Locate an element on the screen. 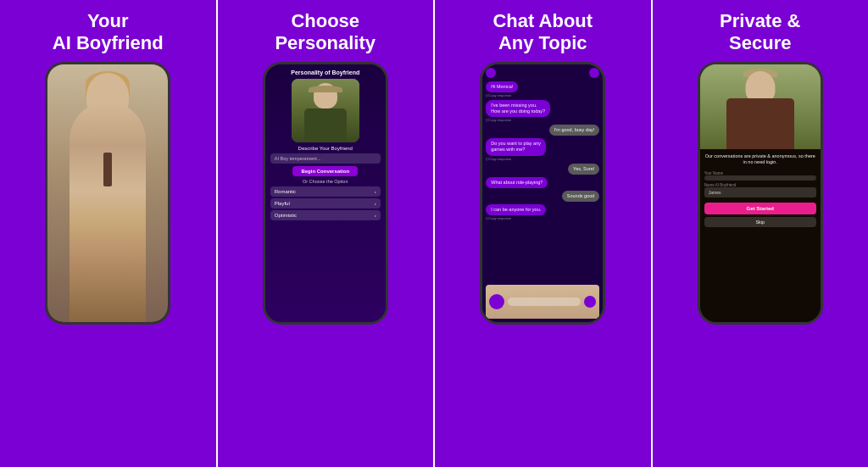  panel1-phone is located at coordinates (108, 193).